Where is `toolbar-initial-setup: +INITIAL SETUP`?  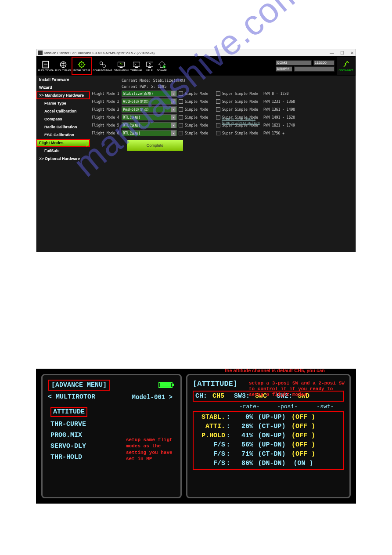
toolbar-initial-setup: +INITIAL SETUP is located at coordinates (82, 66).